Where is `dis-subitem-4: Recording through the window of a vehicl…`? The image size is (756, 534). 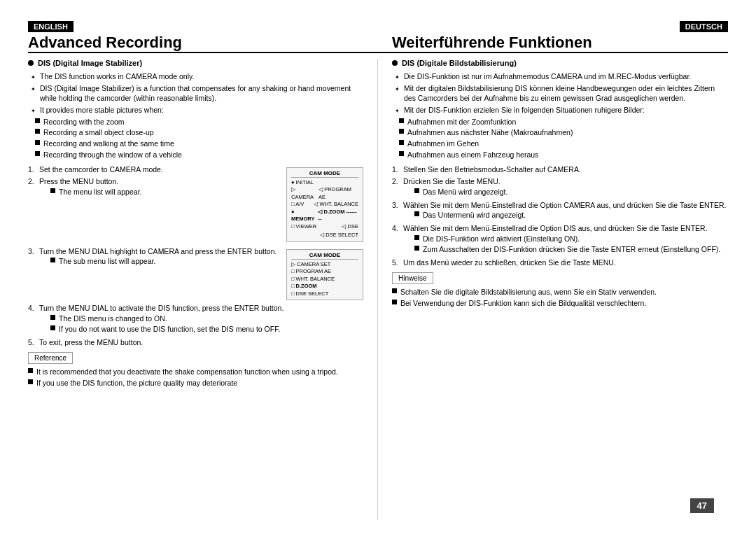 dis-subitem-4: Recording through the window of a vehicl… is located at coordinates (196, 155).